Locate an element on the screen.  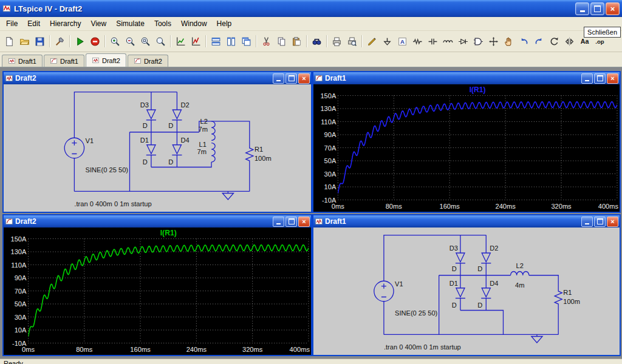
toolbar-plot-settings-button is located at coordinates (196, 41).